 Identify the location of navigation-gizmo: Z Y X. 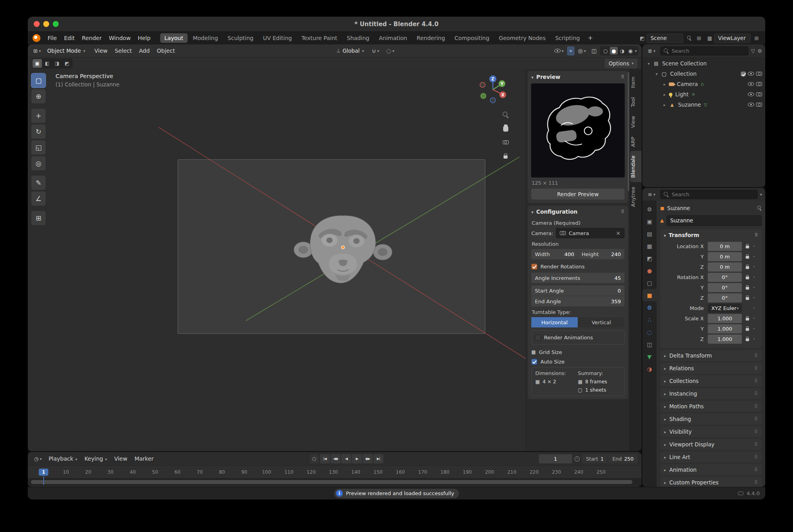
(493, 89).